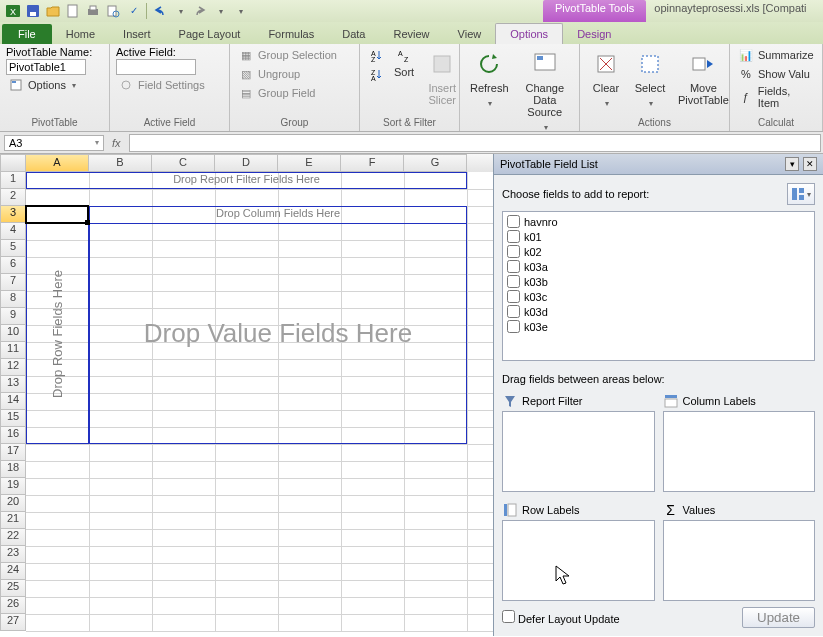 The width and height of the screenshot is (823, 637). Describe the element at coordinates (514, 222) in the screenshot. I see `field-checkbox-havnro` at that location.